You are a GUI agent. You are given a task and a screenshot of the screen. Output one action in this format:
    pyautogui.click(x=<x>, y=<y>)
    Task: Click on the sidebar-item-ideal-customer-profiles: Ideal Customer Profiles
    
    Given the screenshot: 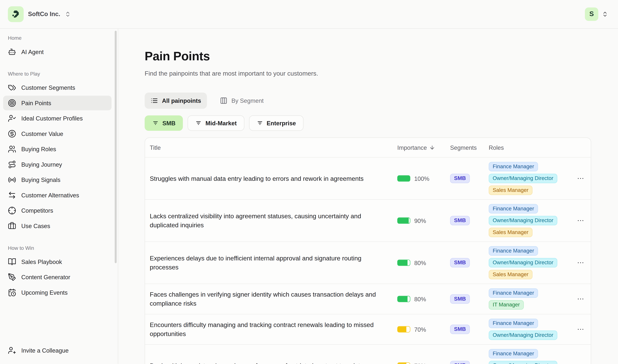 What is the action you would take?
    pyautogui.click(x=57, y=118)
    